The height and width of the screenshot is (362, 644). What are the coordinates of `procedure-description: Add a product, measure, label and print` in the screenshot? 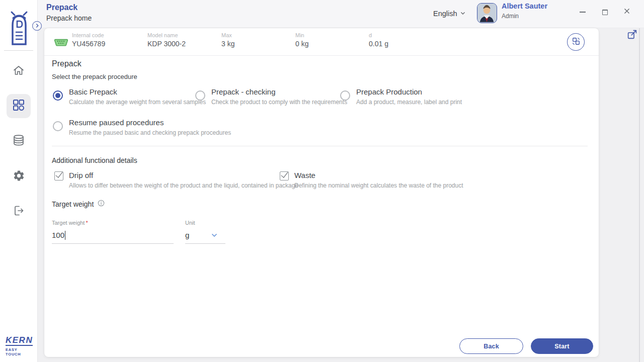 It's located at (409, 102).